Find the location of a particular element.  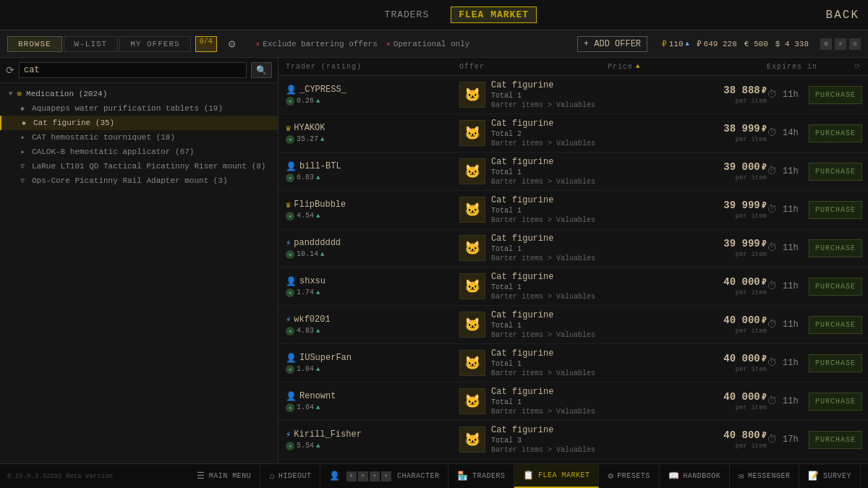

refresh-button: ⟳ is located at coordinates (10, 71).